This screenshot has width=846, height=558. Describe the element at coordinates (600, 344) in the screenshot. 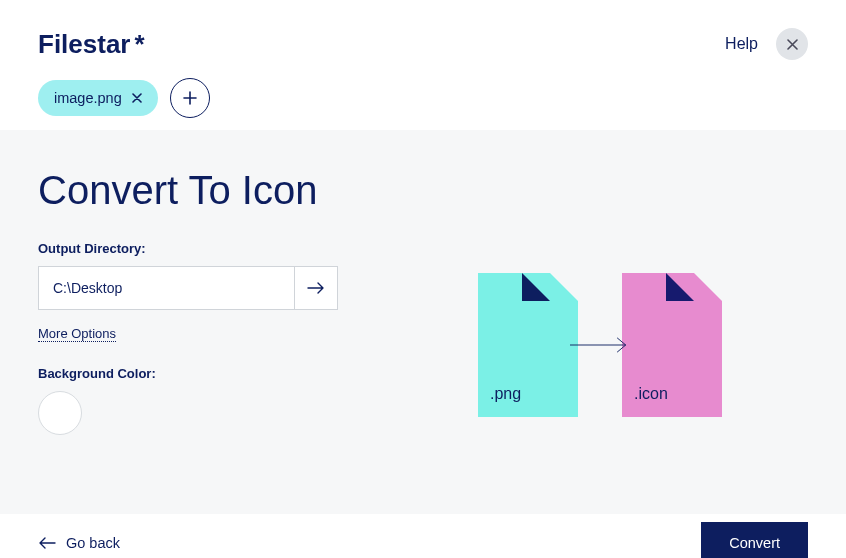

I see `conversion-visual: .png .icon` at that location.